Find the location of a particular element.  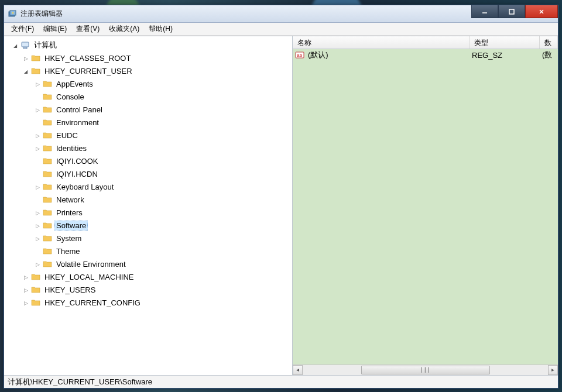

tree-node-theme: Theme is located at coordinates (150, 251).